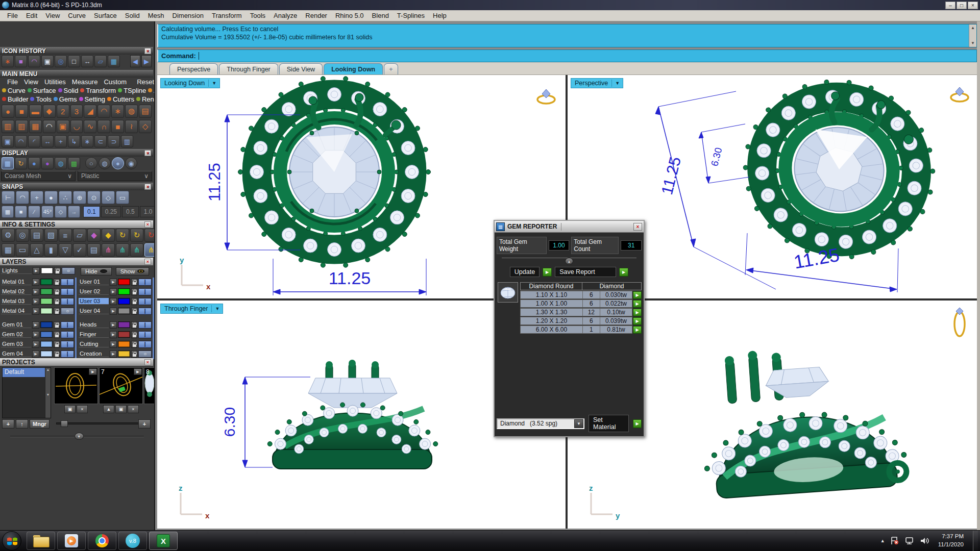 The width and height of the screenshot is (980, 551). Describe the element at coordinates (8, 61) in the screenshot. I see `scatter-gems-icon: ∗` at that location.